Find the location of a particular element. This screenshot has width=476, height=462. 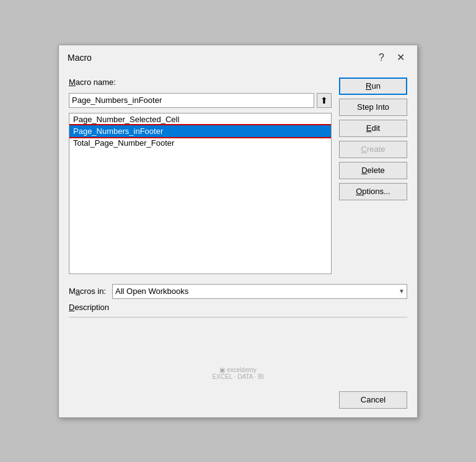

right-panel: Run Step Into Edit Create Delete Options… is located at coordinates (373, 176).